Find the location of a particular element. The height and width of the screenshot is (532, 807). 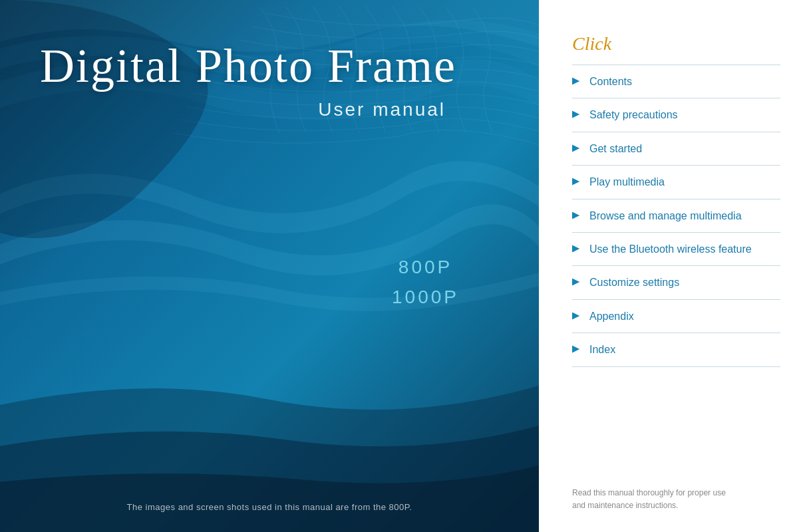

model-800p: 800P 1000P is located at coordinates (426, 283).